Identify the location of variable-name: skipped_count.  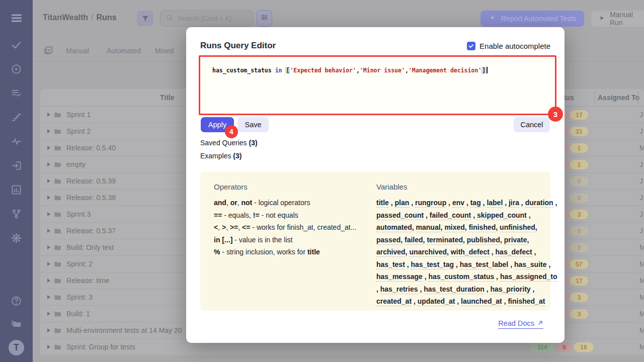
(502, 216).